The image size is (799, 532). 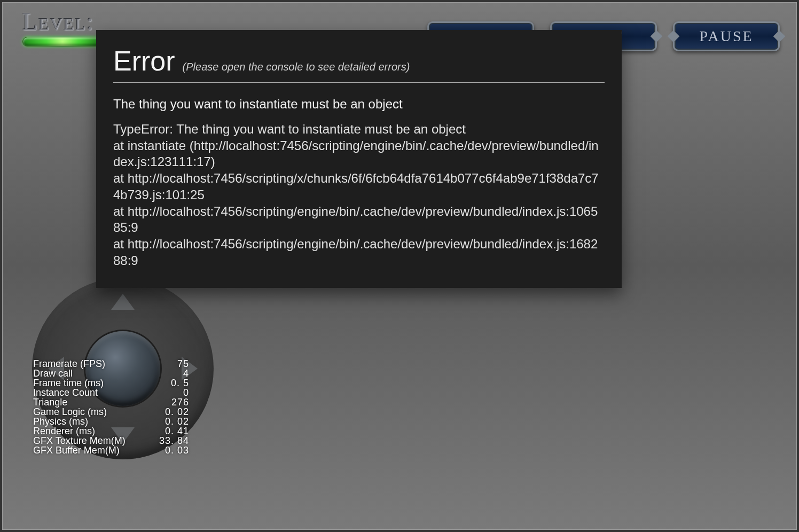 I want to click on stats-value: 0. 03, so click(x=177, y=450).